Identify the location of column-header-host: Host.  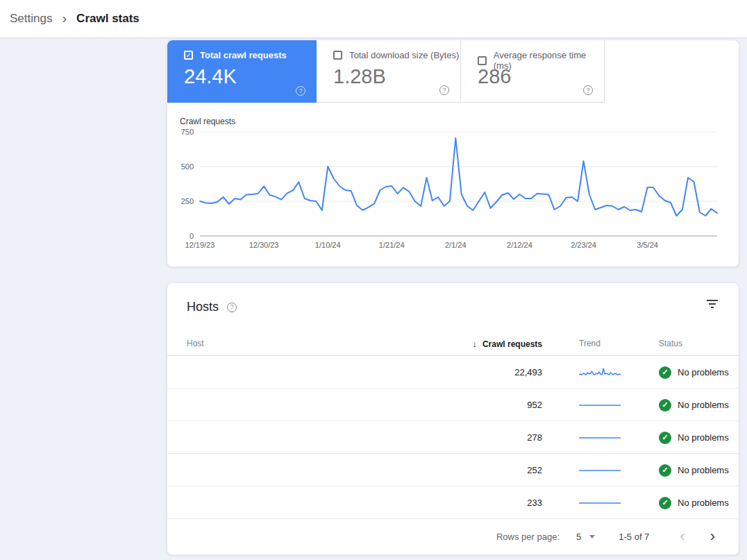
(196, 343).